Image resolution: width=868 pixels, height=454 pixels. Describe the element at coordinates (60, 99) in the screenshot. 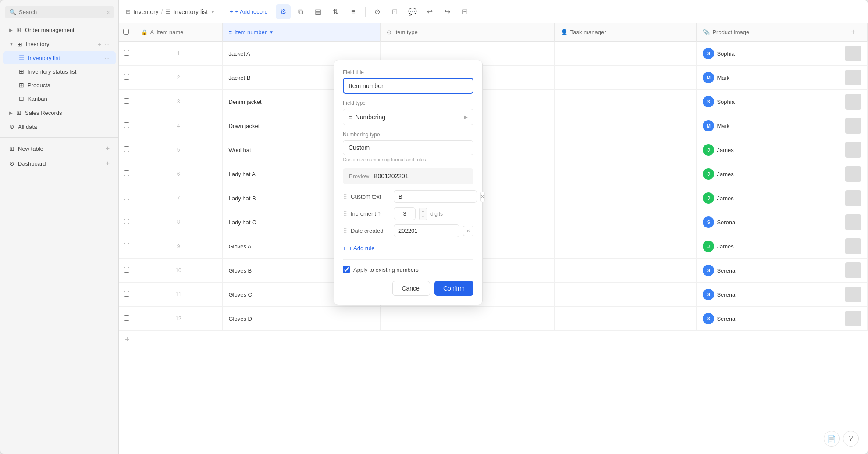

I see `sidebar-item-kanban: ⊟ Kanban` at that location.